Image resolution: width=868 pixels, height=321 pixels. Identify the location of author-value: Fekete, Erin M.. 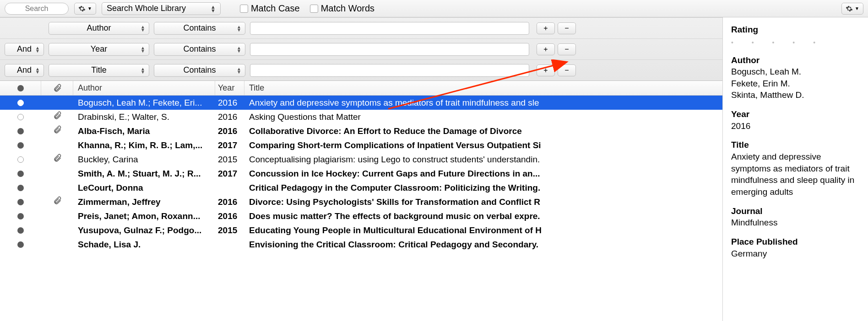
(796, 84).